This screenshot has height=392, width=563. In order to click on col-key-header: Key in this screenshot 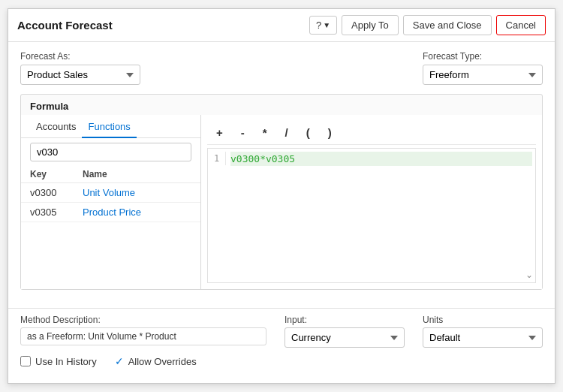, I will do `click(56, 174)`.